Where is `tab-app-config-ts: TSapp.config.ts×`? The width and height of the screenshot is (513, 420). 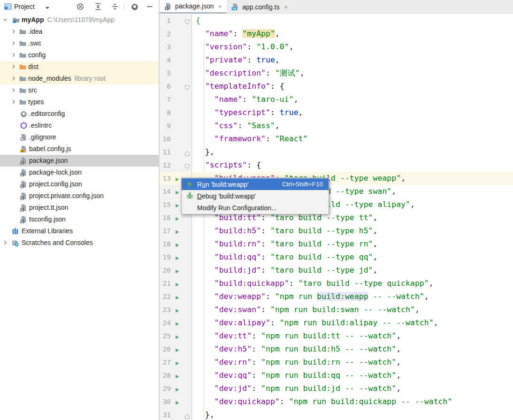
tab-app-config-ts: TSapp.config.ts× is located at coordinates (260, 7).